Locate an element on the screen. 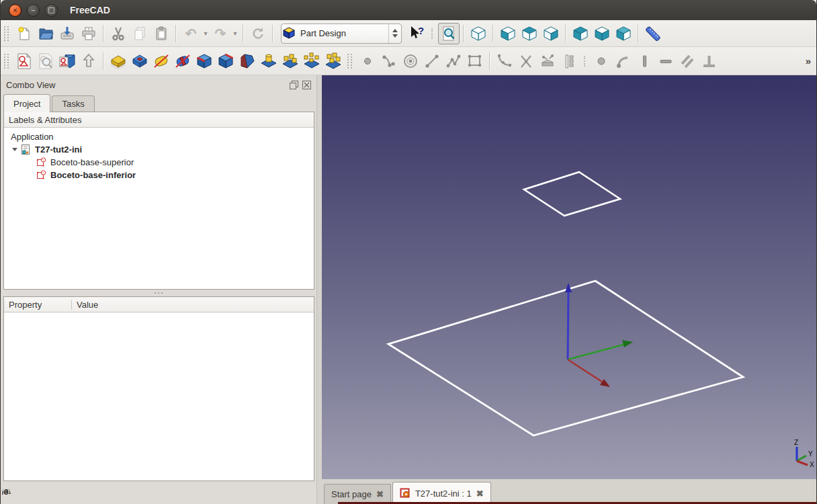  tree-item-sketch-superior: Boceto-base-superior is located at coordinates (159, 163).